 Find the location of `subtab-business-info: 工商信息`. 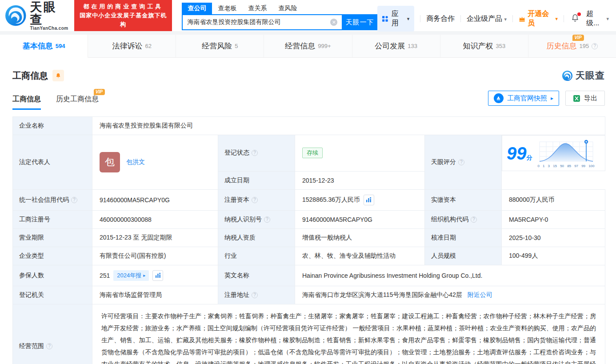

subtab-business-info: 工商信息 is located at coordinates (27, 102).